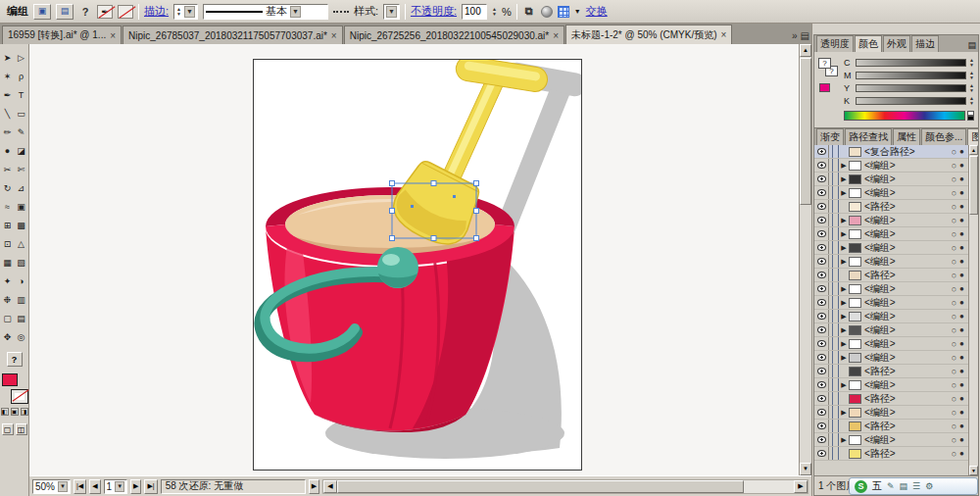 This screenshot has width=980, height=496. I want to click on zoom-combo: 50%▼, so click(51, 486).